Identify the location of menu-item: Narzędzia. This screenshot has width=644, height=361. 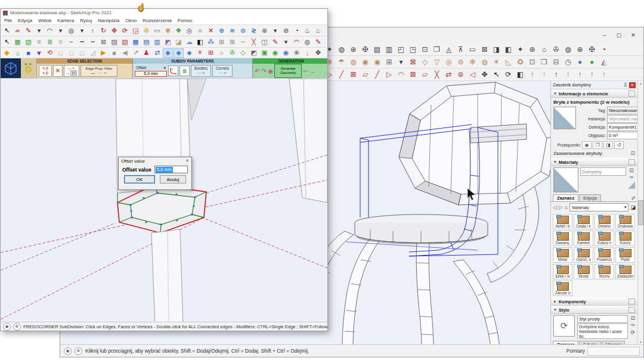
(109, 20).